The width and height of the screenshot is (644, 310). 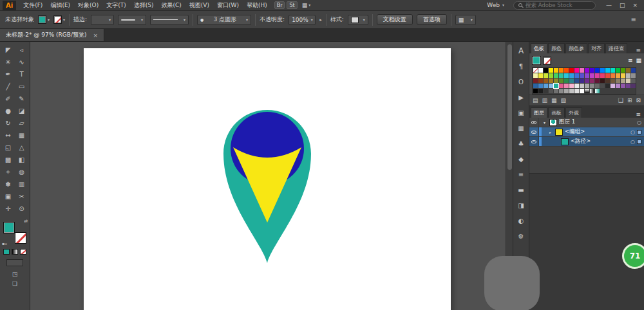 What do you see at coordinates (621, 100) in the screenshot?
I see `new-color-group-icon: ❑` at bounding box center [621, 100].